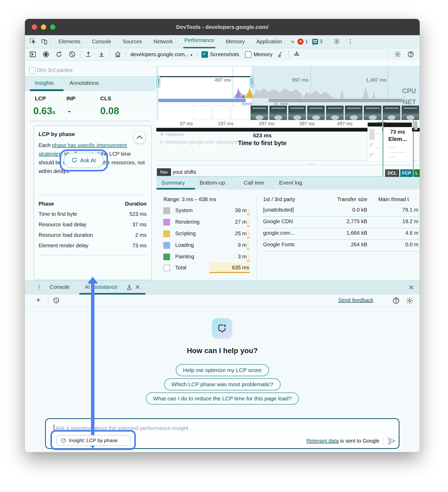 The height and width of the screenshot is (492, 448). What do you see at coordinates (315, 41) in the screenshot?
I see `issues-badge-icon` at bounding box center [315, 41].